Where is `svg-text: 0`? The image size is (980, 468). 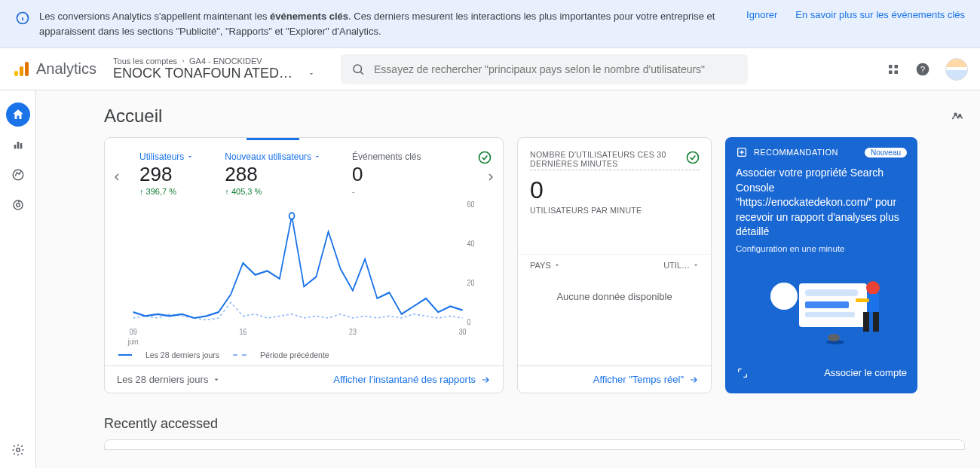 svg-text: 0 is located at coordinates (469, 322).